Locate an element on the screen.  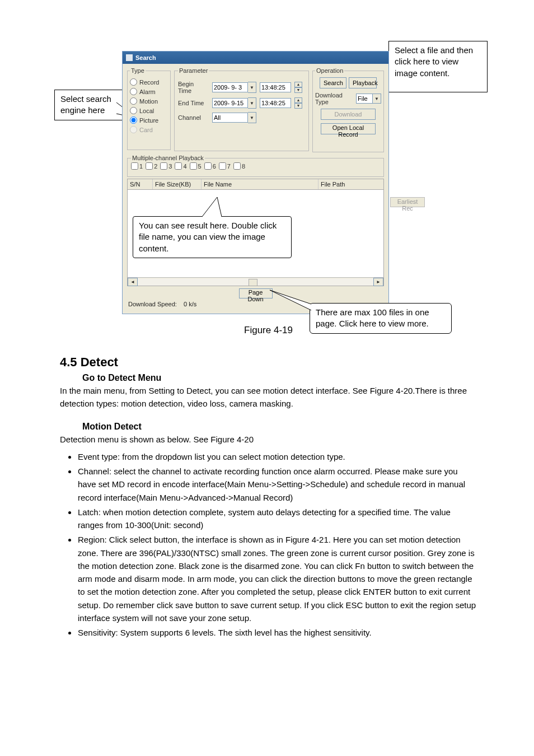
list-item: Sensitivity: System supports 6 levels. T… is located at coordinates (278, 632).